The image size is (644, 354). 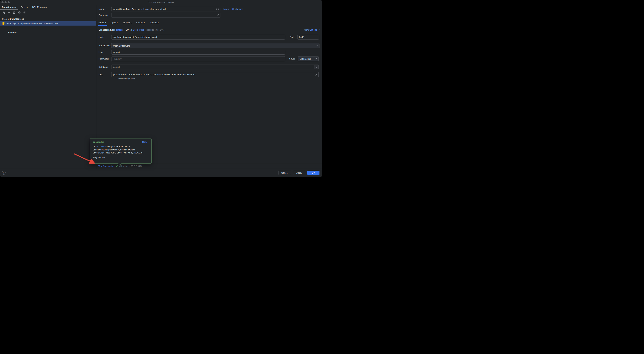 I want to click on authentication-dropdown: User & Password, so click(x=216, y=46).